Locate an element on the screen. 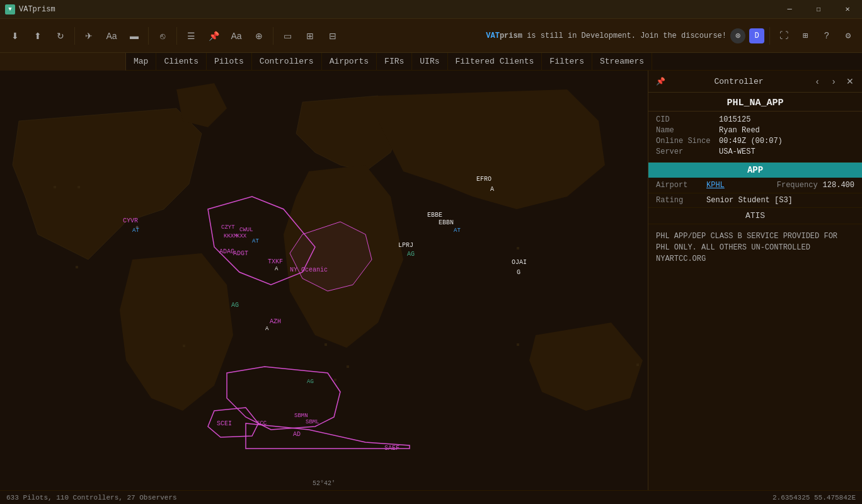 This screenshot has width=862, height=504. panel-pin-button: 📌 is located at coordinates (660, 81).